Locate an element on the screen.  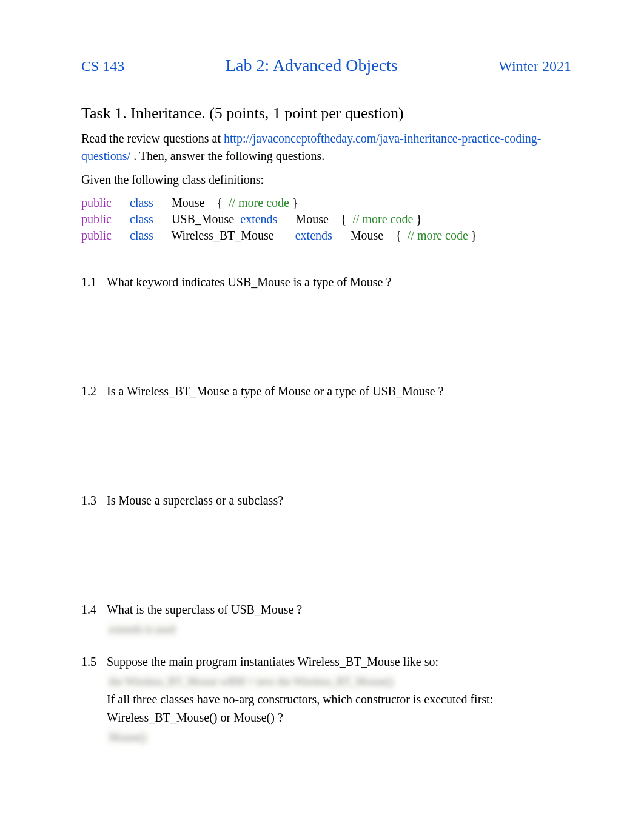
question-text: What is the superclass of USB_Mouse ? is located at coordinates (339, 609).